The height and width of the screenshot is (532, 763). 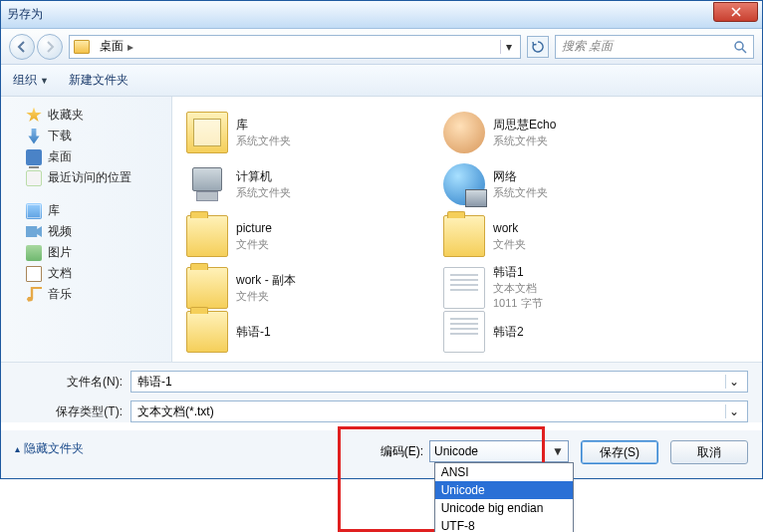 I want to click on refresh-button, so click(x=538, y=47).